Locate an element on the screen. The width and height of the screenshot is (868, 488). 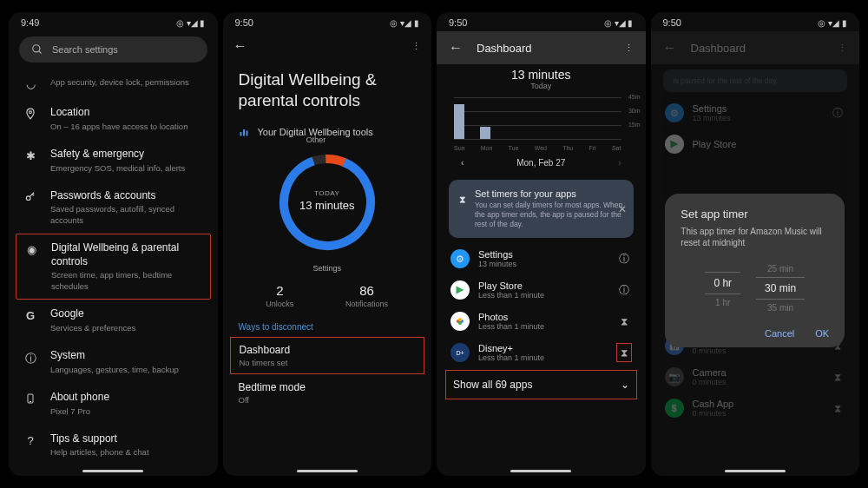
location-icon is located at coordinates (30, 113).